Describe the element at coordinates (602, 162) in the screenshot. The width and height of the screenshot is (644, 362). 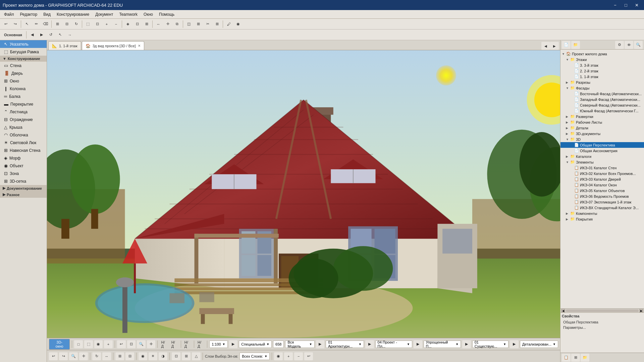
I see `tree-item-elements: ▼ 📁 Элементы` at that location.